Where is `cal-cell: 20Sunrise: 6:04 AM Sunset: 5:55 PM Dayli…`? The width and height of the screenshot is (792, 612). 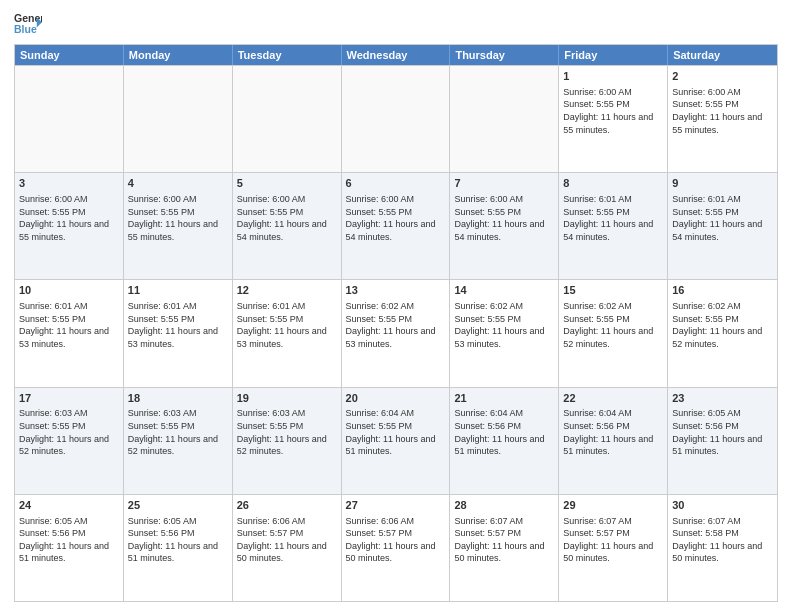
cal-cell: 20Sunrise: 6:04 AM Sunset: 5:55 PM Dayli… is located at coordinates (396, 441).